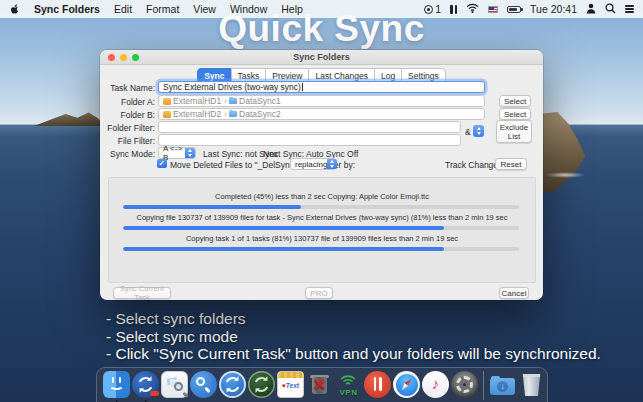 This screenshot has height=402, width=643. I want to click on progress-status-2: Copying file 130737 of 139909 files for …, so click(322, 218).